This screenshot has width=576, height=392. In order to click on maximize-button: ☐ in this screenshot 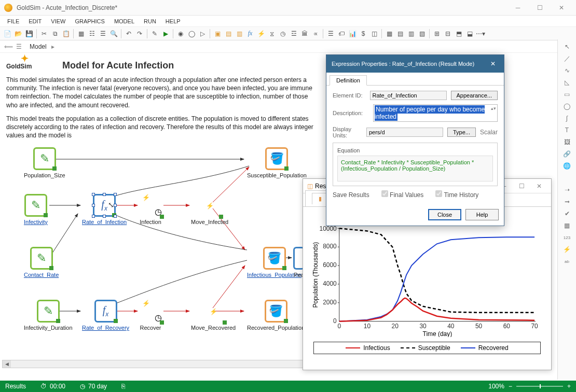, I will do `click(540, 8)`.